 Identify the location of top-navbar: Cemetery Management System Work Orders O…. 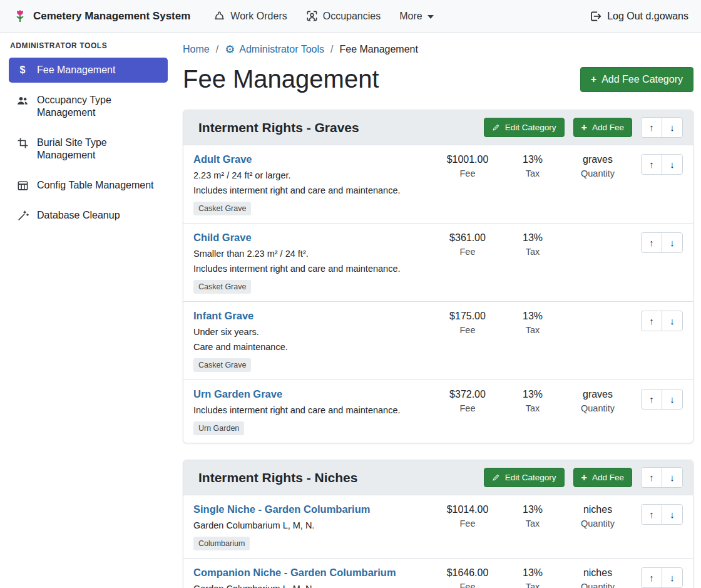
(350, 16).